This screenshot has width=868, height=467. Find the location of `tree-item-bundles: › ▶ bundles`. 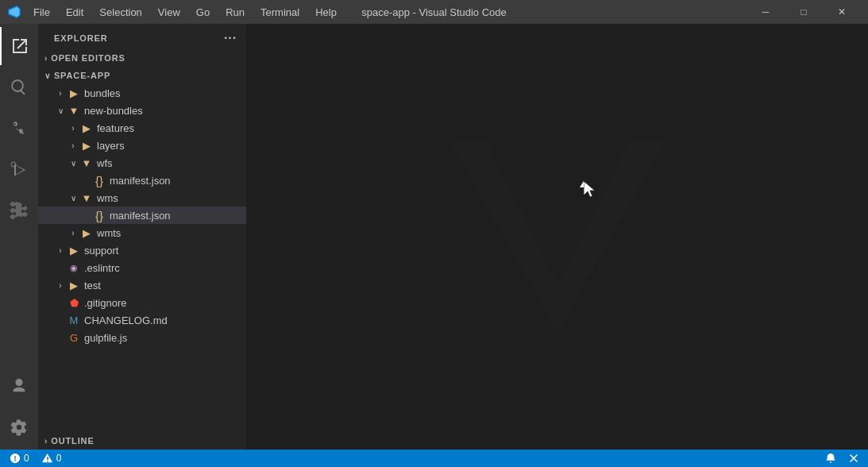

tree-item-bundles: › ▶ bundles is located at coordinates (142, 93).